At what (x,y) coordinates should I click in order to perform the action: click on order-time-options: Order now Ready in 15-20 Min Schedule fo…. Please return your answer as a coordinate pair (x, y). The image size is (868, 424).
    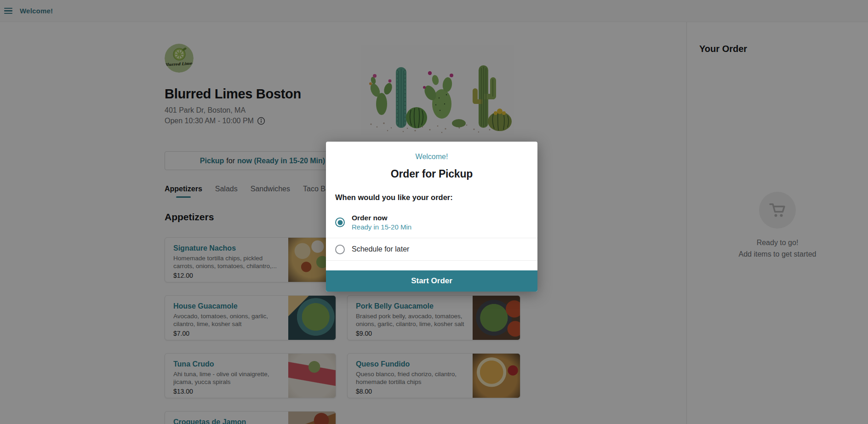
    Looking at the image, I should click on (432, 234).